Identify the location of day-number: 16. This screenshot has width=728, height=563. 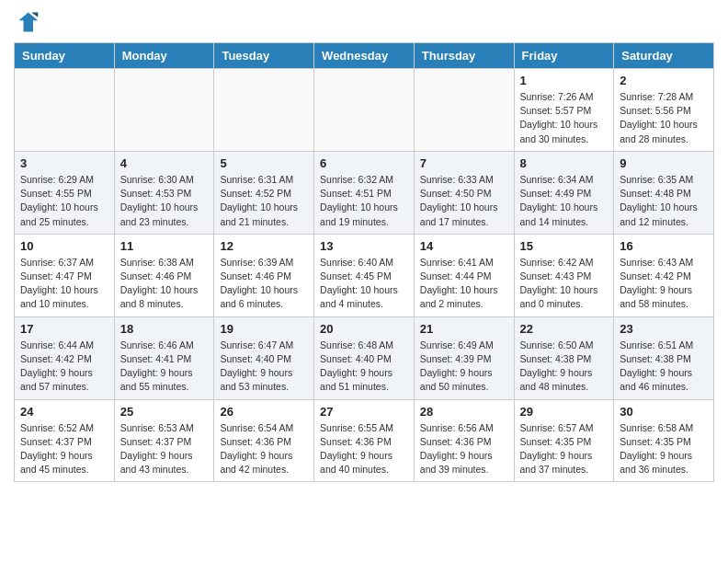
(664, 247).